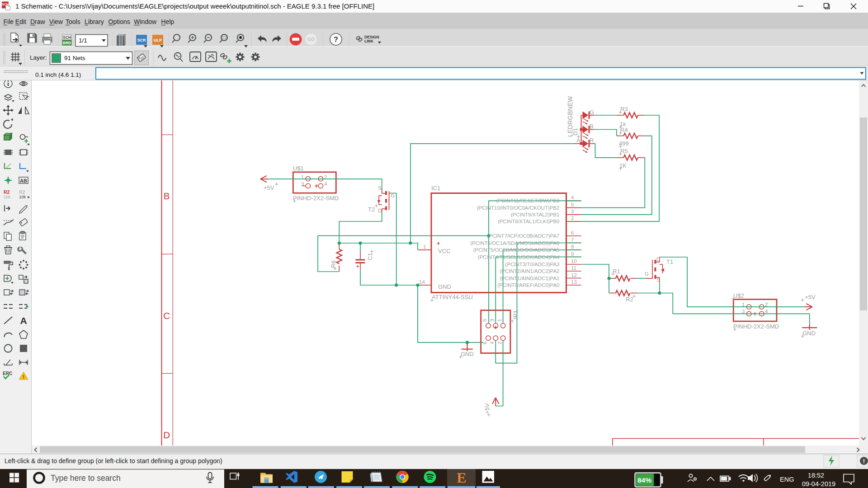 The width and height of the screenshot is (868, 488). What do you see at coordinates (523, 236) in the screenshot?
I see `svg-text: (PCINT7/ICP/OC0B/ADC7)PA7` at bounding box center [523, 236].